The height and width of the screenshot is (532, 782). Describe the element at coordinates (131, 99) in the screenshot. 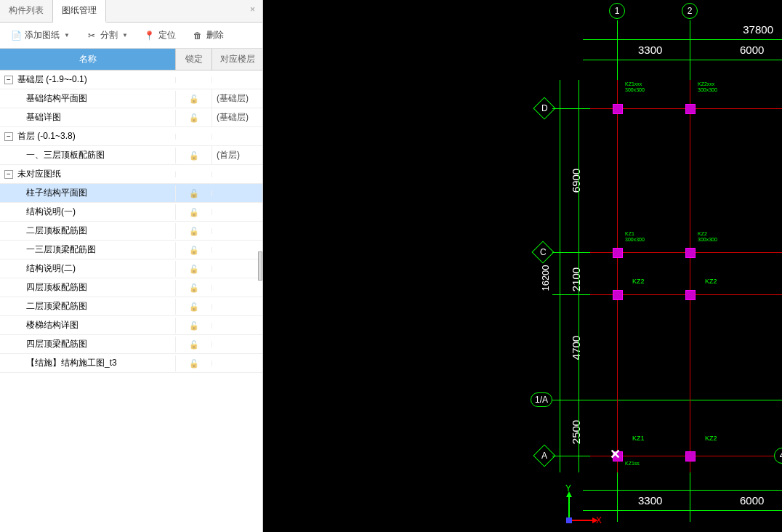

I see `tree-row: 基础结构平面图🔓(基础层)` at that location.